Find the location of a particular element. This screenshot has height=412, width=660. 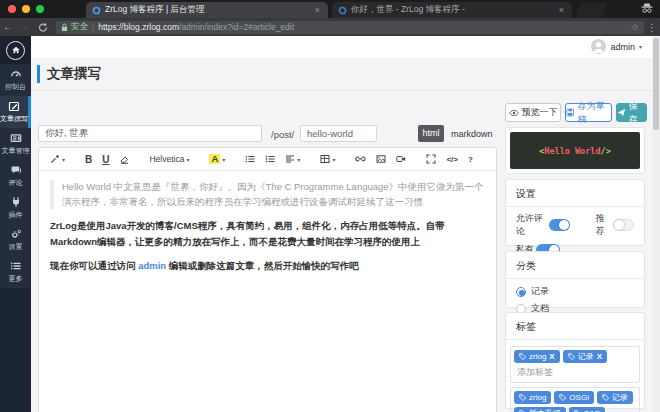

align-left-icon is located at coordinates (290, 159).